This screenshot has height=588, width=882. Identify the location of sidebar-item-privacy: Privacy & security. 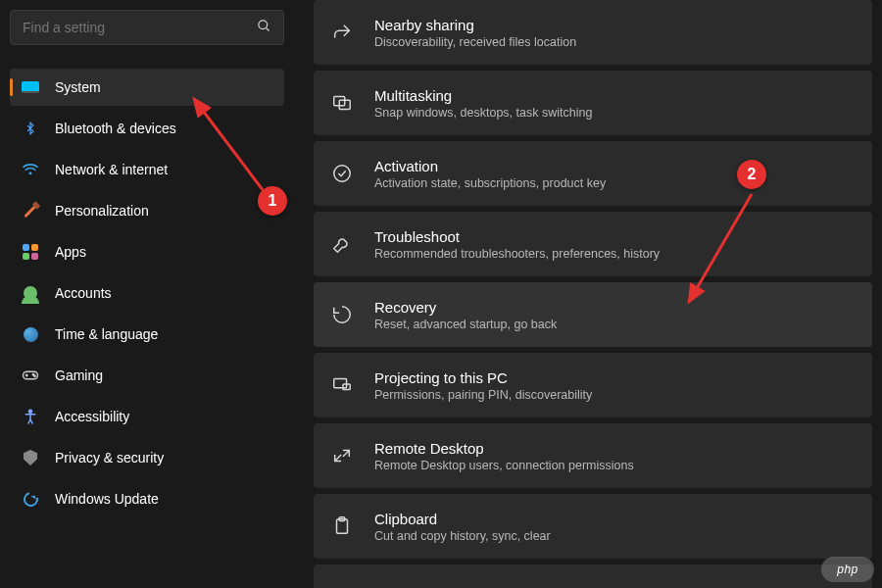
(147, 458).